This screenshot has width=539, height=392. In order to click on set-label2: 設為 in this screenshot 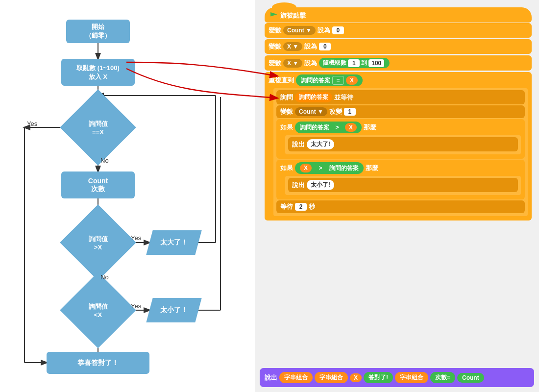, I will do `click(311, 47)`.